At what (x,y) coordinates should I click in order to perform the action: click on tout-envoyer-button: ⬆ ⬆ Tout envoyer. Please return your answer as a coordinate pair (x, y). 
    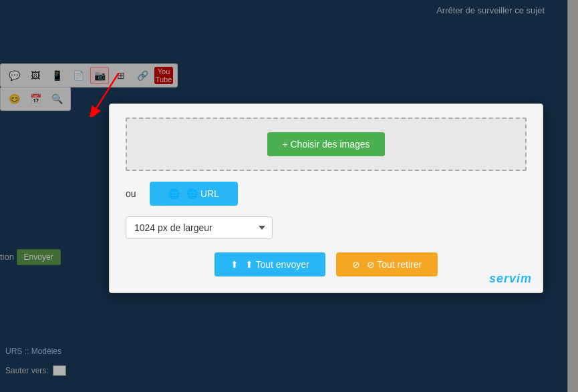
    Looking at the image, I should click on (270, 264).